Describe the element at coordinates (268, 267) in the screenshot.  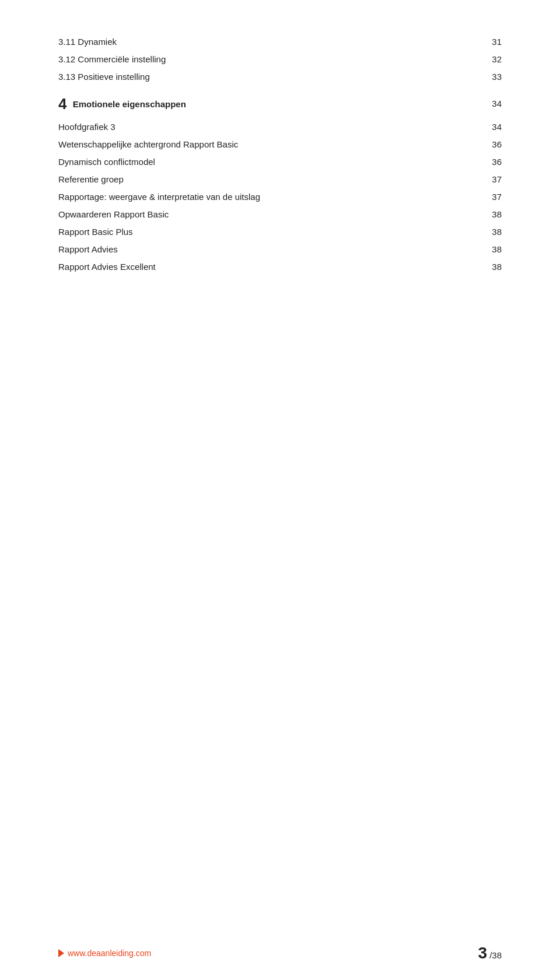
I see `toc-label: Rapport Advies Excellent` at that location.